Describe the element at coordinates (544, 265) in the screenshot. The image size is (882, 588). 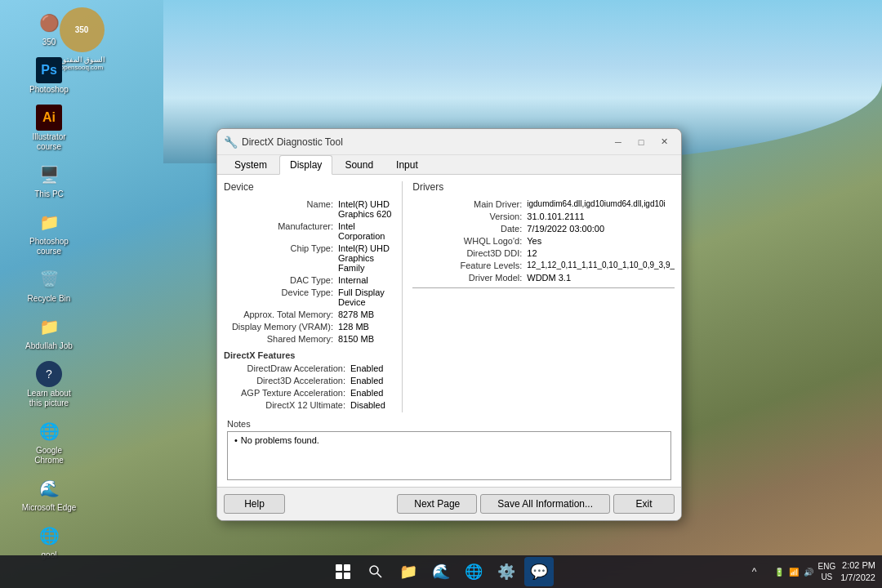
I see `driver-row-features: Feature Levels: 12_1,12_0,11_1,11_0,10_1…` at that location.